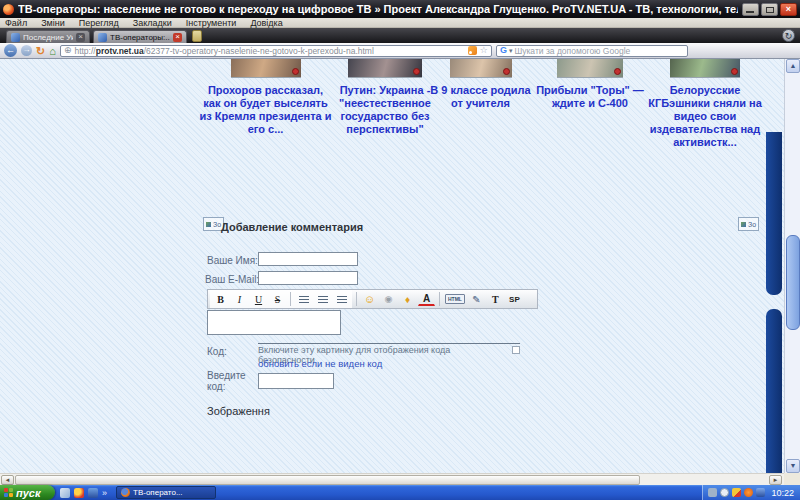  I want to click on taskbar: пуск » ТВ-операто... 10:22, so click(400, 492).